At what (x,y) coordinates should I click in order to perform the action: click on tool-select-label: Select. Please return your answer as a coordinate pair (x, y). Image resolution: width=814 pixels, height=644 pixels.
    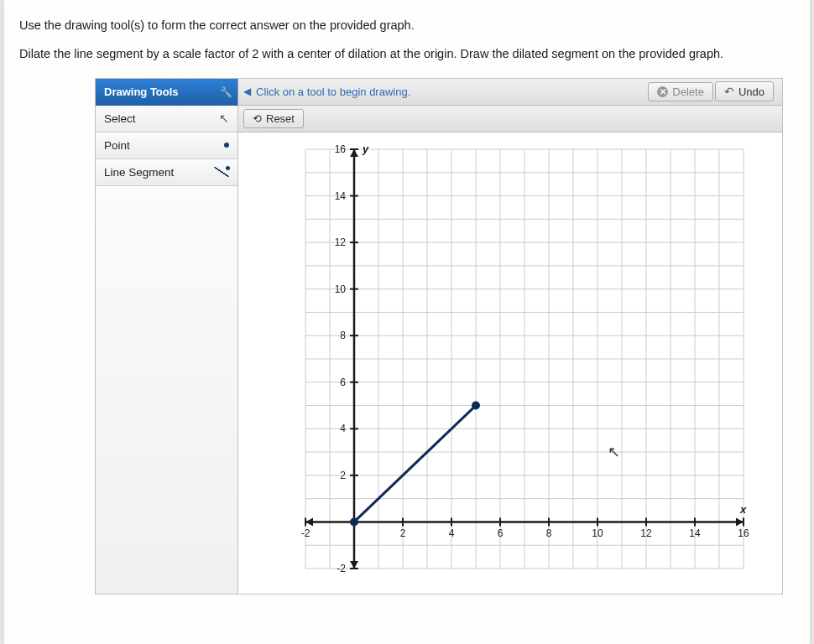
    Looking at the image, I should click on (120, 119).